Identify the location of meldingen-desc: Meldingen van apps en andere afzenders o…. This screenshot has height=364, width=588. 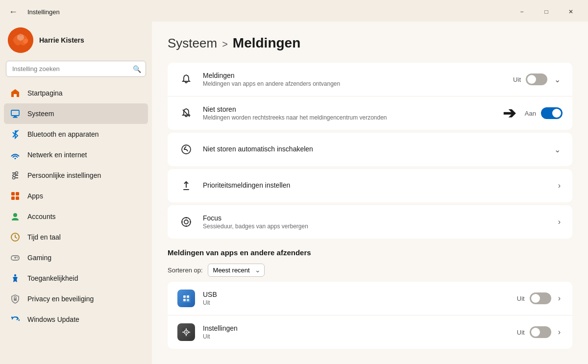
(358, 84).